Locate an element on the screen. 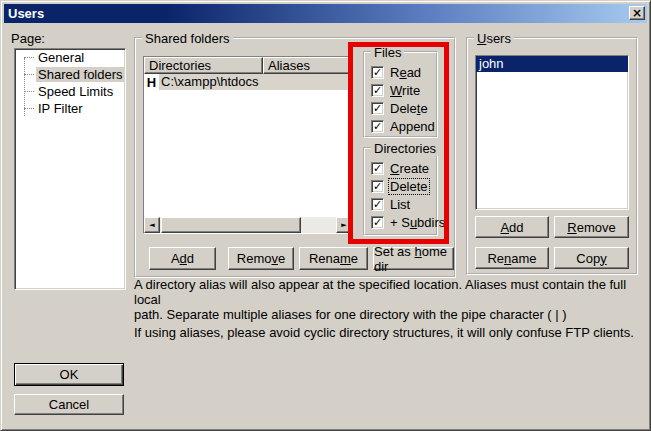 This screenshot has width=651, height=431. tree-item-label: IP Filter is located at coordinates (60, 108).